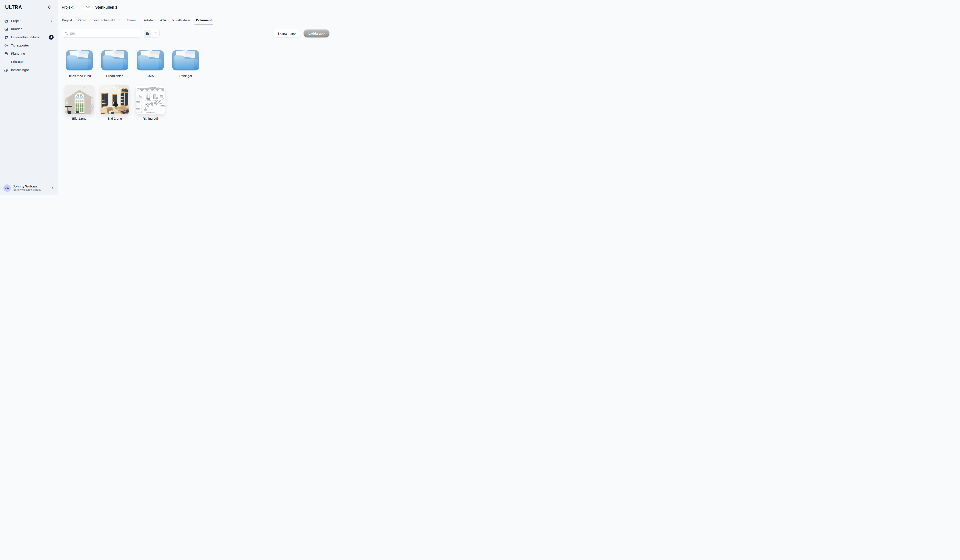  What do you see at coordinates (29, 98) in the screenshot?
I see `sidebar: ULTRA Projekt Kunder` at bounding box center [29, 98].